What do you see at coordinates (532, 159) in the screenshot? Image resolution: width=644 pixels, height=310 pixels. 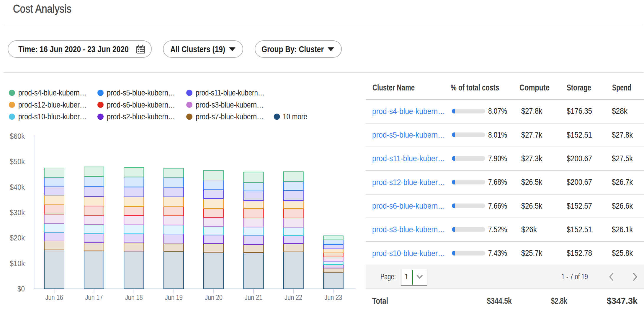 I see `svg-text: $27.3k` at bounding box center [532, 159].